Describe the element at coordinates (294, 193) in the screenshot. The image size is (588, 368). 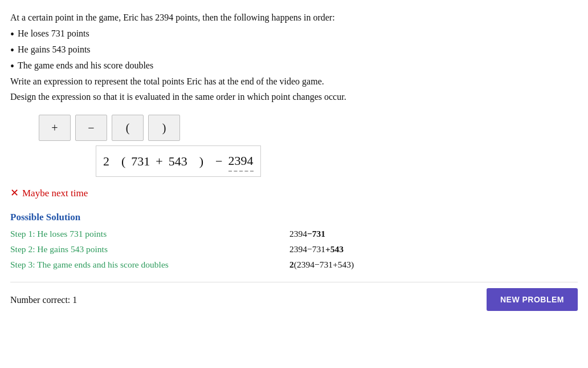
I see `feedback-wrong: ✕ Maybe next time` at that location.